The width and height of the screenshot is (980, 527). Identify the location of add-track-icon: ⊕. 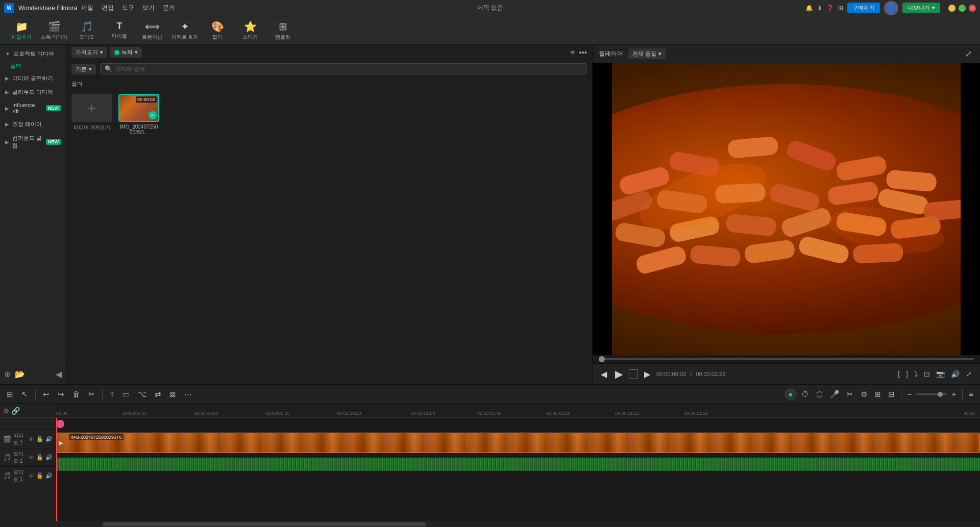
(6, 411).